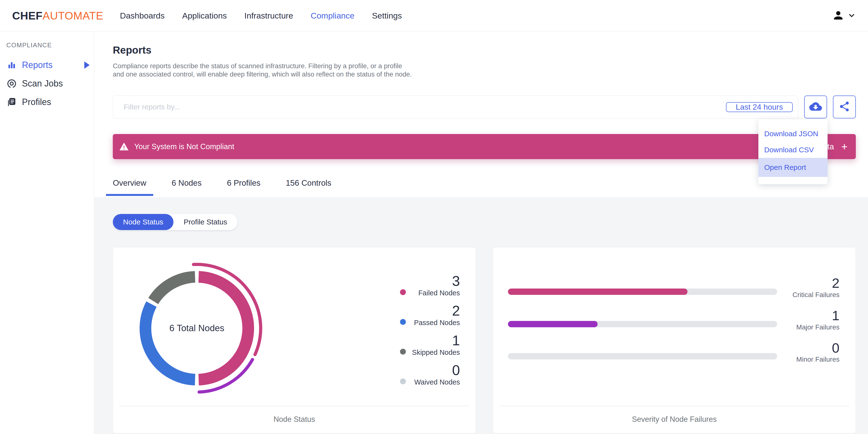 The width and height of the screenshot is (868, 434). I want to click on node-status-donut-chart: 6 Total Nodes, so click(197, 328).